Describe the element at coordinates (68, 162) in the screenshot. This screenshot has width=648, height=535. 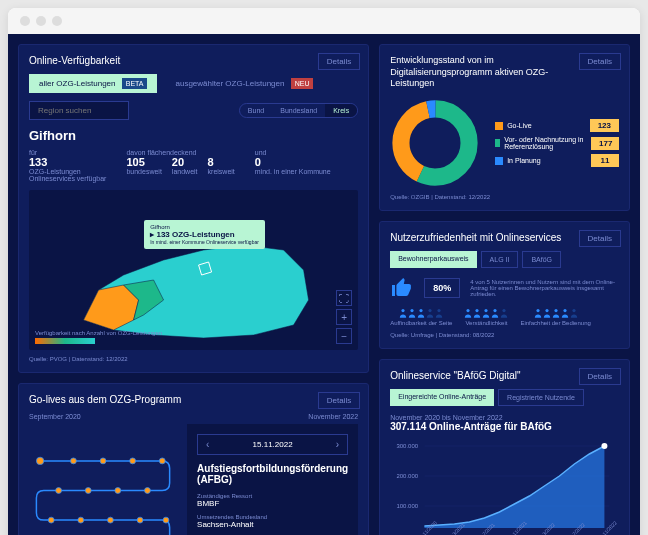
I see `stat-value: 133` at that location.